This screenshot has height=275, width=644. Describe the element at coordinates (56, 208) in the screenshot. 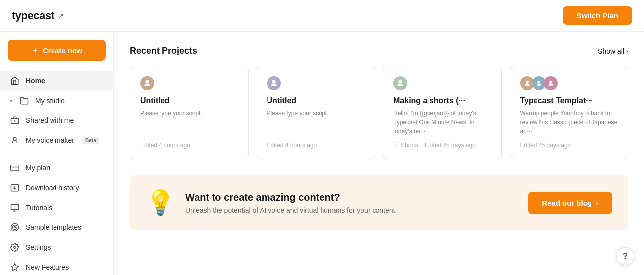

I see `sidebar-item-tutorials: Tutorials` at that location.